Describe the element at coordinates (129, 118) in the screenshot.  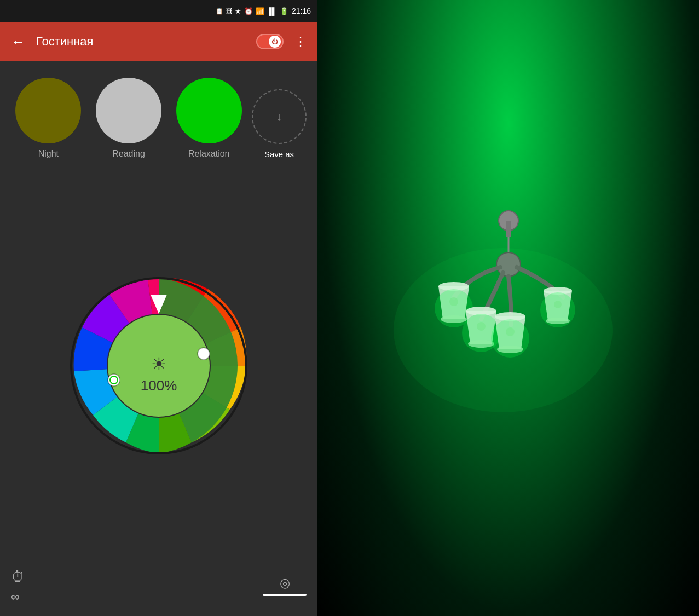
I see `preset-reading: Reading` at that location.